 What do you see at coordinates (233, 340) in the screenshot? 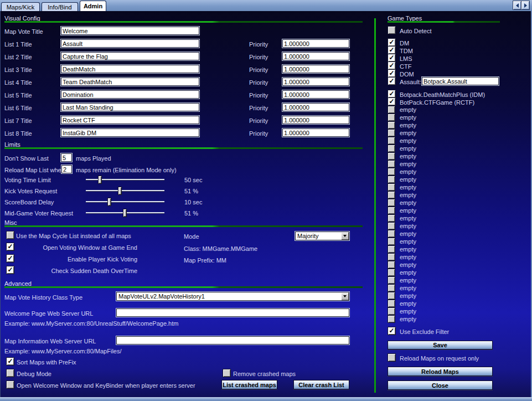
I see `map-info-url-input` at bounding box center [233, 340].